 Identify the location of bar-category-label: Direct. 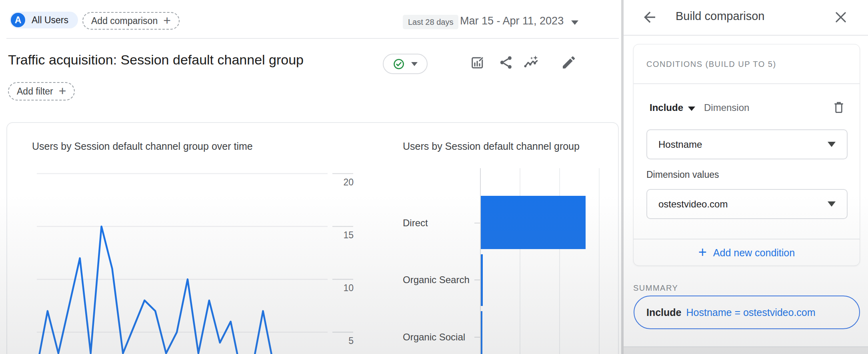
(415, 223).